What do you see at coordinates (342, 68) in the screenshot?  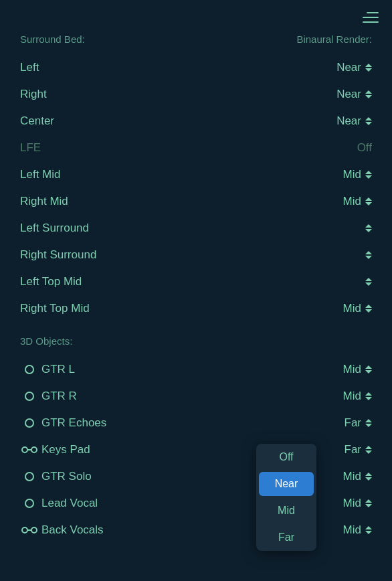 I see `left-value-container: Near` at bounding box center [342, 68].